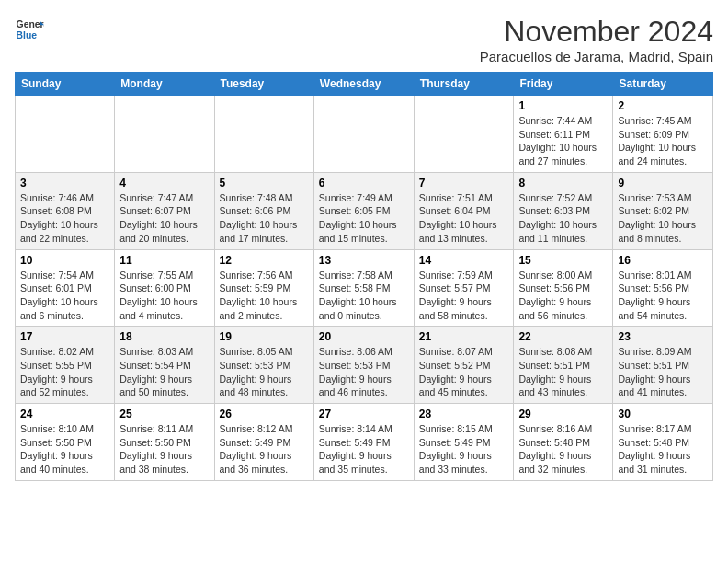 Image resolution: width=728 pixels, height=563 pixels. I want to click on weekday-header-saturday: Saturday, so click(664, 85).